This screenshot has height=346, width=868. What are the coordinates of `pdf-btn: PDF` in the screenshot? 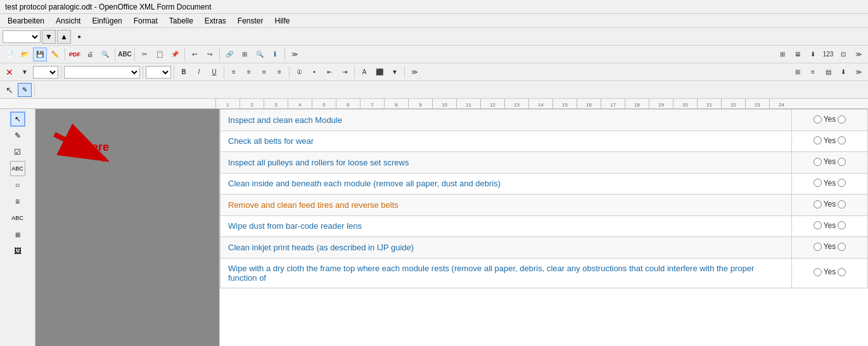 It's located at (75, 54).